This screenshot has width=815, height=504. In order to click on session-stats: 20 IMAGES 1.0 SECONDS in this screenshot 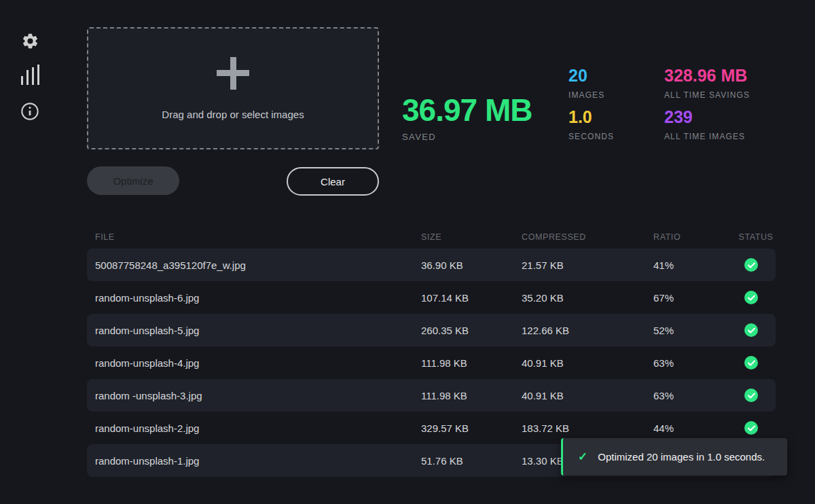, I will do `click(616, 105)`.